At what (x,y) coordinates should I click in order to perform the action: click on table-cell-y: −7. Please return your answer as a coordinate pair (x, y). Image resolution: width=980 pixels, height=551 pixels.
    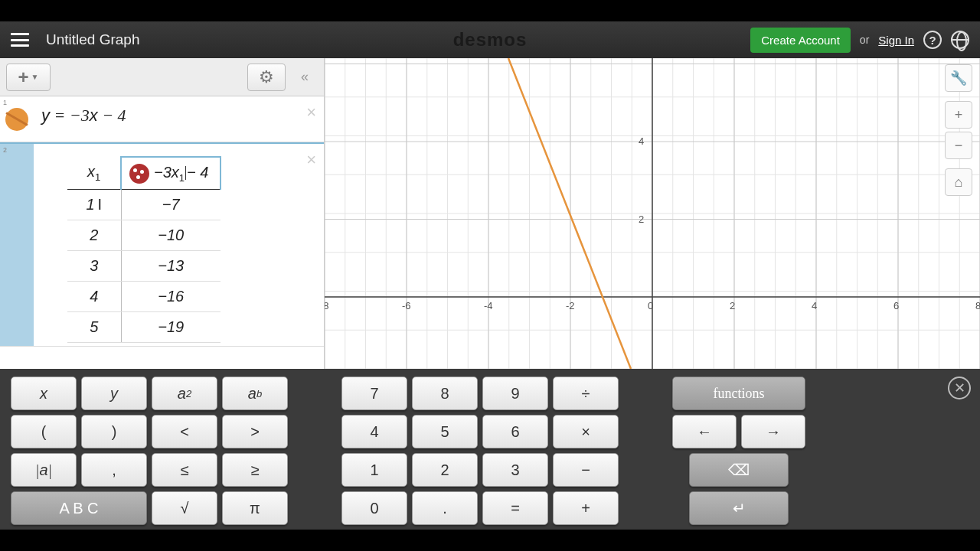
    Looking at the image, I should click on (171, 205).